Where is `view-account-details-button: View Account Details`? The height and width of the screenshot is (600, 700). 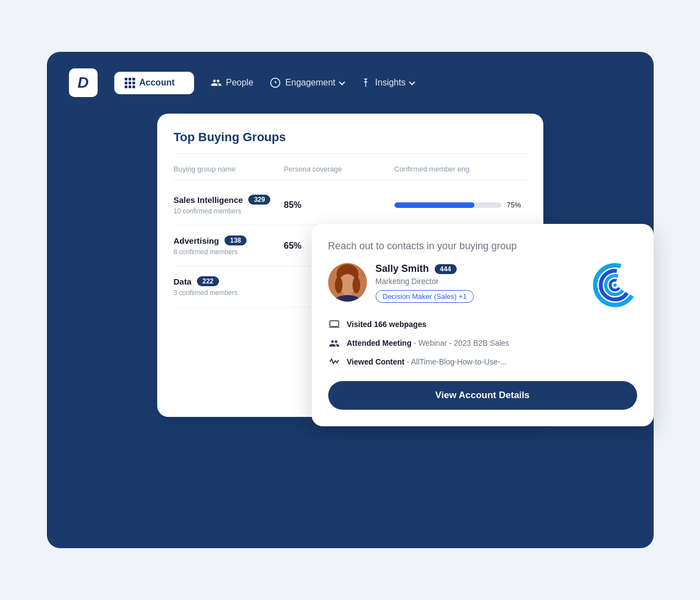
view-account-details-button: View Account Details is located at coordinates (483, 395).